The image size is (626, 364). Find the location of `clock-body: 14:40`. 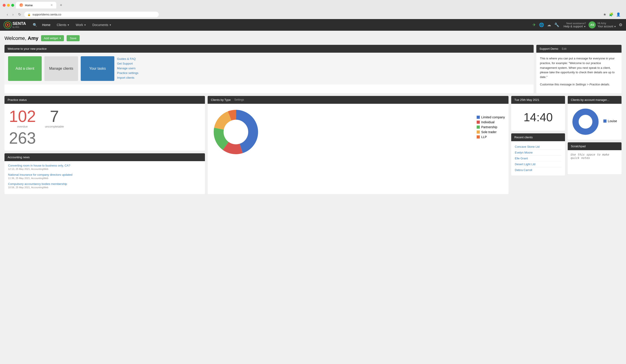

clock-body: 14:40 is located at coordinates (538, 117).